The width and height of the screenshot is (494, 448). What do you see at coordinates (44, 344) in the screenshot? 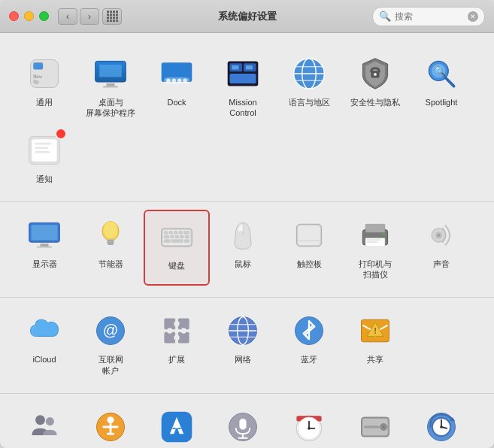
I see `pref-icloud: iCloud` at bounding box center [44, 344].